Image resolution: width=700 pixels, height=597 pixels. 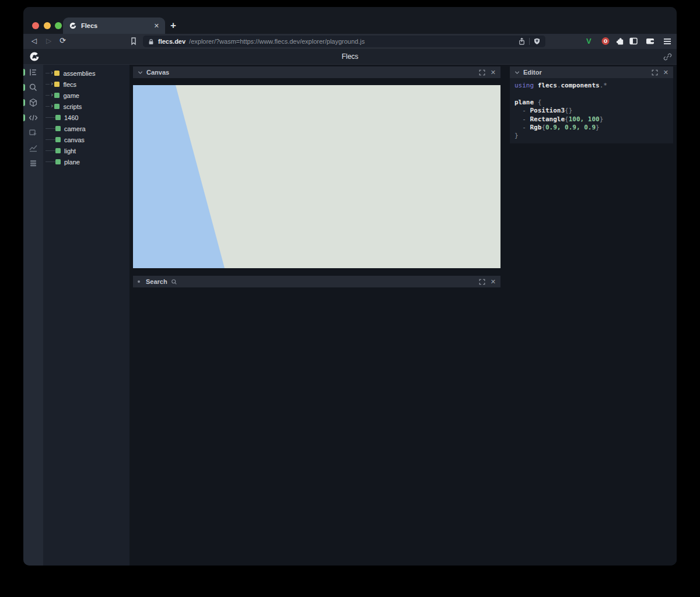 What do you see at coordinates (537, 41) in the screenshot?
I see `brave-shield-icon` at bounding box center [537, 41].